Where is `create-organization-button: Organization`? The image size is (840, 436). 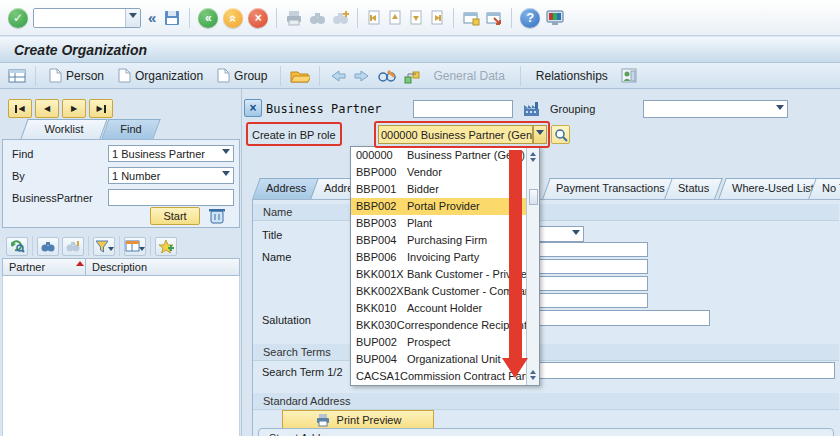 create-organization-button: Organization is located at coordinates (160, 76).